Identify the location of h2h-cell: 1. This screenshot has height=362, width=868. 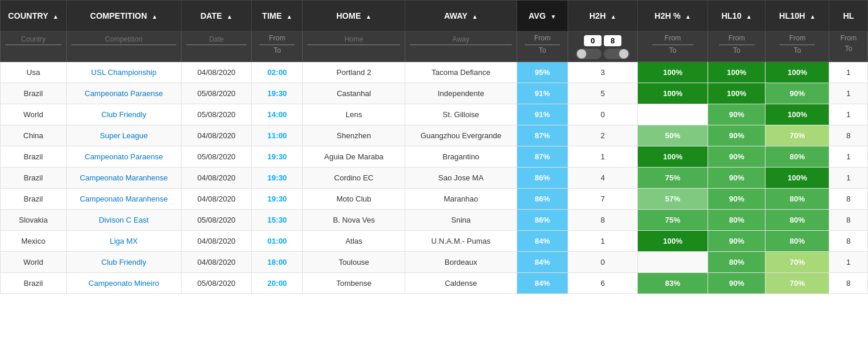
(603, 157).